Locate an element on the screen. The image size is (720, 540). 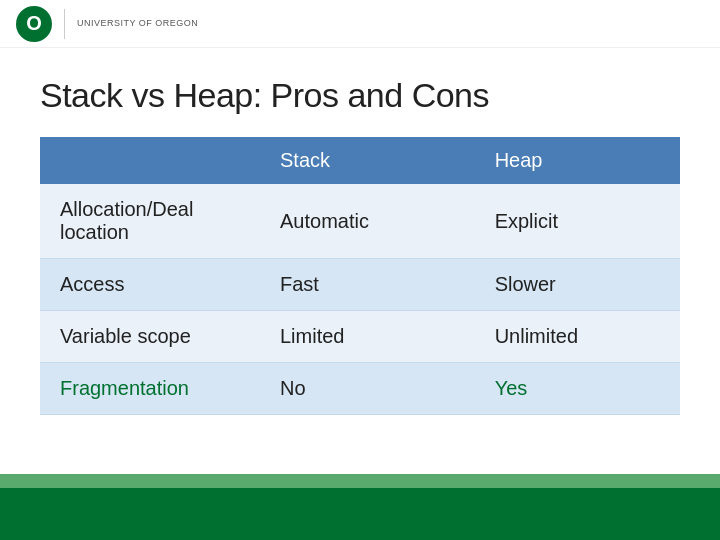
table-header-row: Stack Heap is located at coordinates (360, 160).